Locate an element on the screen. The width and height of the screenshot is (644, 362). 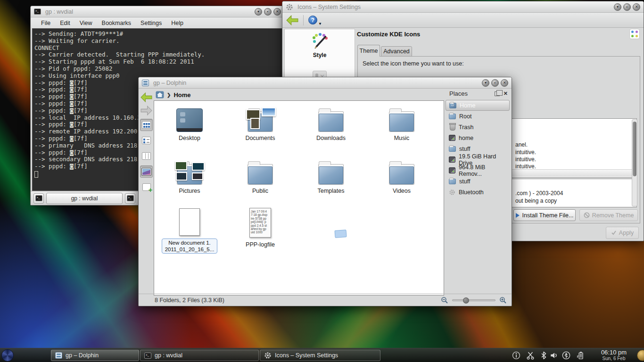
place-item-removable: 964.8 MiB Remov... is located at coordinates (478, 171).